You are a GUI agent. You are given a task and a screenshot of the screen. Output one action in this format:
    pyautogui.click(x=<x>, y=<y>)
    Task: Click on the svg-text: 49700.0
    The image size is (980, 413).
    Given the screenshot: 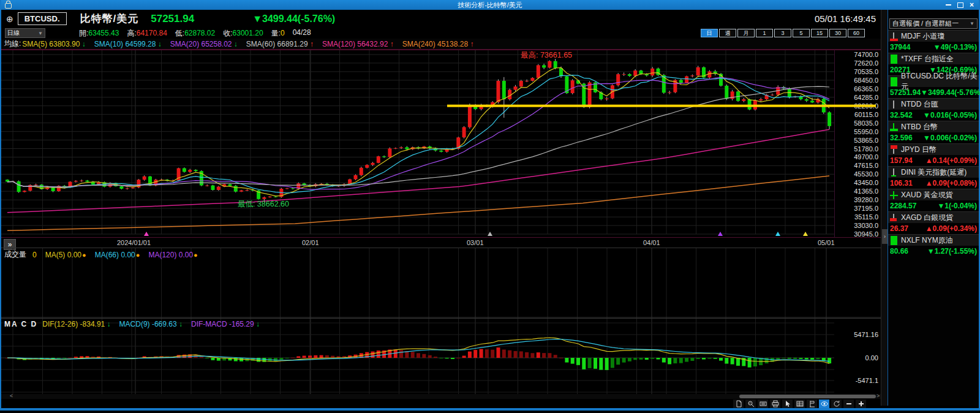 What is the action you would take?
    pyautogui.click(x=866, y=157)
    